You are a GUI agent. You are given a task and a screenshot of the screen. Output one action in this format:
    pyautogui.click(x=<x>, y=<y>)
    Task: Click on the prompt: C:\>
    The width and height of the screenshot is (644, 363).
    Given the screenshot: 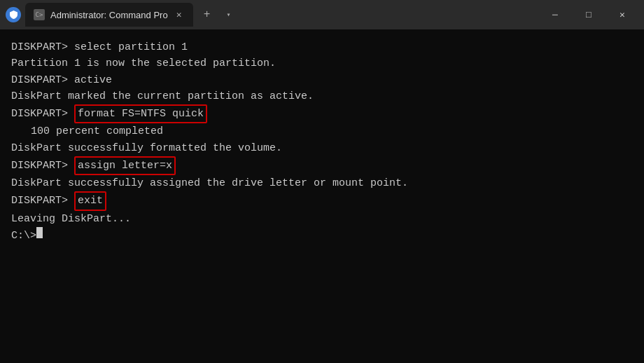 What is the action you would take?
    pyautogui.click(x=24, y=235)
    